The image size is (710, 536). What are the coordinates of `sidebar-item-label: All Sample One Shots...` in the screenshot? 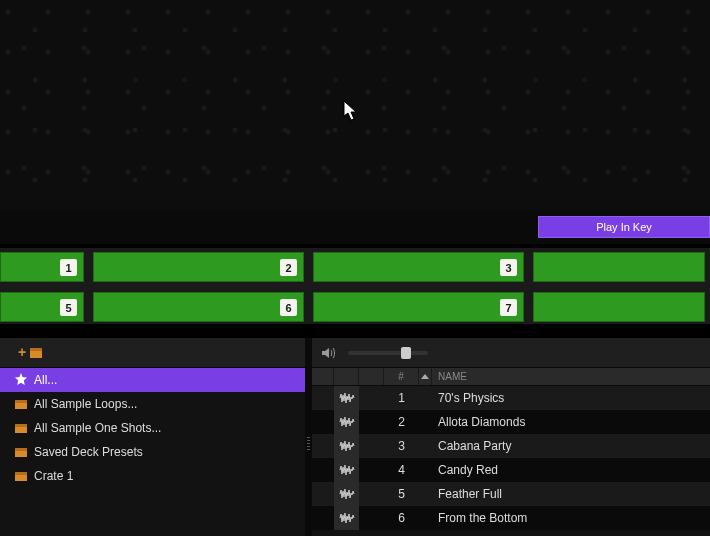 It's located at (98, 428).